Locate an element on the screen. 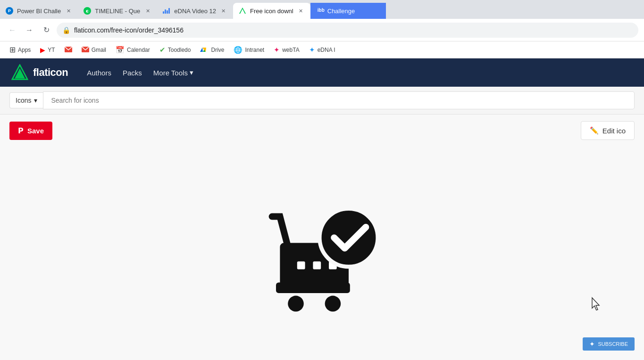  bookmarks-bar: ⊞ Apps ▶ YT Gmail 📅 Calendar ✔ Toodledo is located at coordinates (322, 50).